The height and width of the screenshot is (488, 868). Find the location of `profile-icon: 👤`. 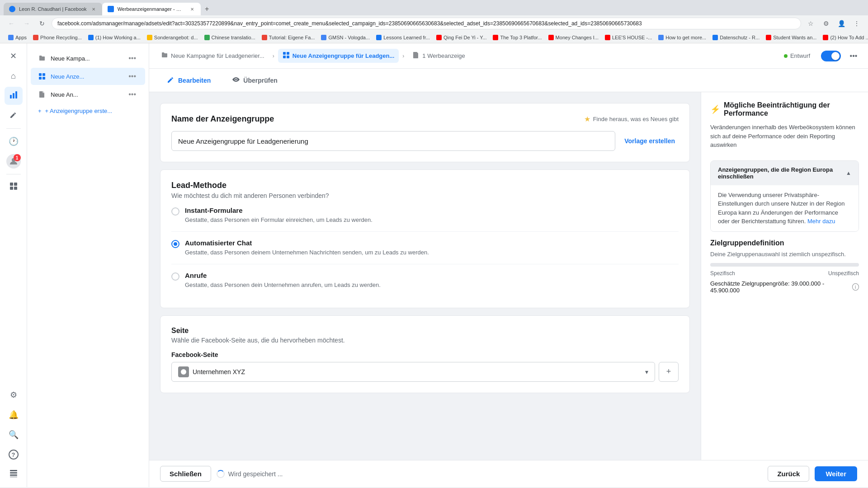

profile-icon: 👤 is located at coordinates (841, 23).